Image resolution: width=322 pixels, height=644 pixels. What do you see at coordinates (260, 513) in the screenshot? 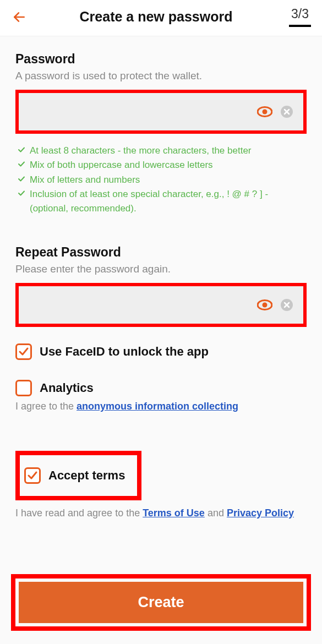
I see `privacy-policy-link: Privacy Policy` at bounding box center [260, 513].